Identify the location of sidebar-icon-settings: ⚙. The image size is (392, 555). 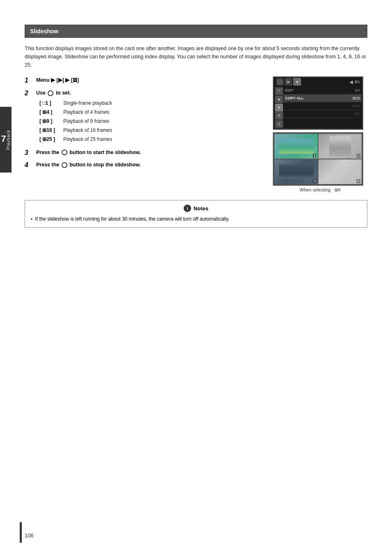
(279, 116).